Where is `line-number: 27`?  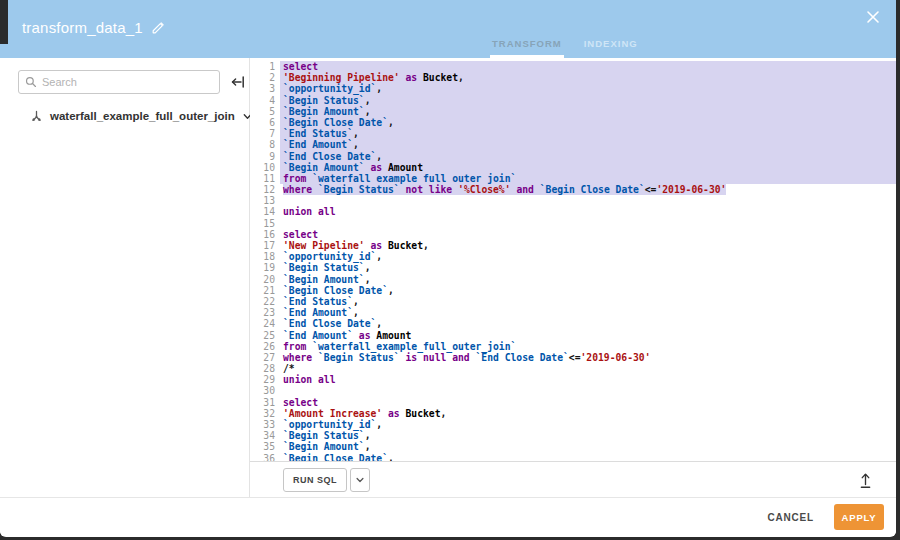 line-number: 27 is located at coordinates (265, 358).